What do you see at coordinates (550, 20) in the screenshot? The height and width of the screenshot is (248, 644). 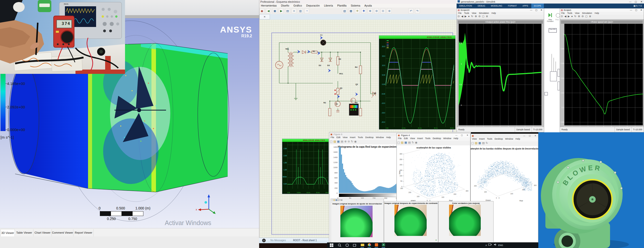 I see `step-forward-label1: Step` at bounding box center [550, 20].